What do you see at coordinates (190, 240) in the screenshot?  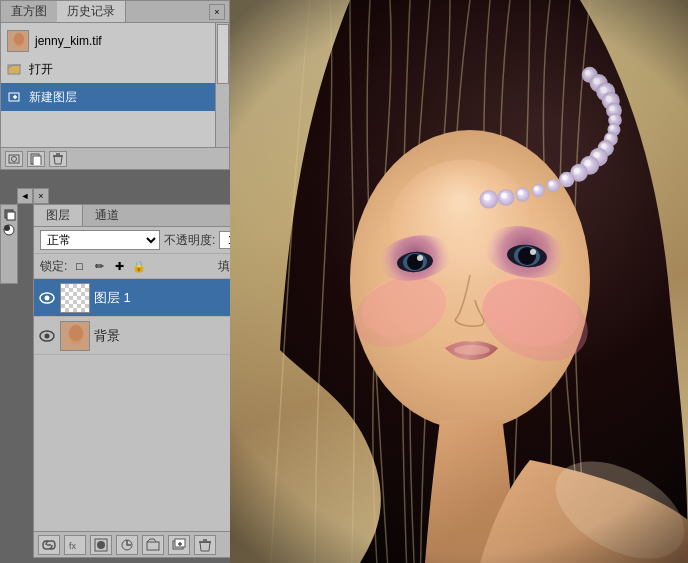 I see `opacity-label: 不透明度:` at bounding box center [190, 240].